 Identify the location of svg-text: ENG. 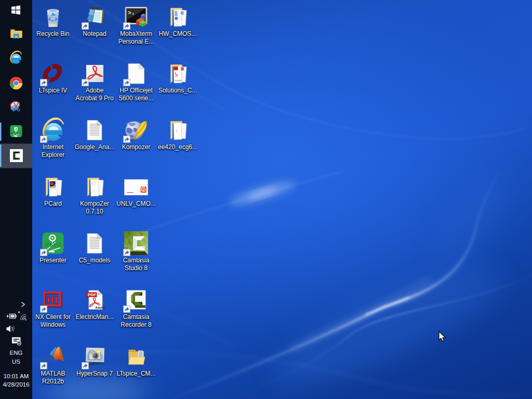
(17, 353).